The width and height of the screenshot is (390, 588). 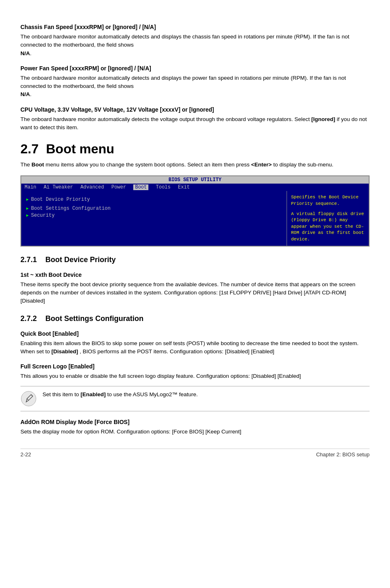 What do you see at coordinates (61, 200) in the screenshot?
I see `bios-entry-label: Boot Device Priority` at bounding box center [61, 200].